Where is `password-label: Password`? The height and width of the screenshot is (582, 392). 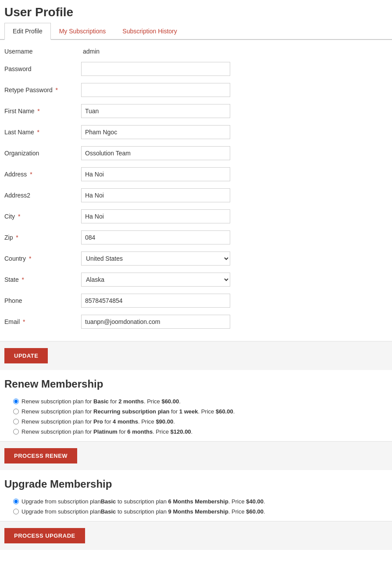 password-label: Password is located at coordinates (43, 69).